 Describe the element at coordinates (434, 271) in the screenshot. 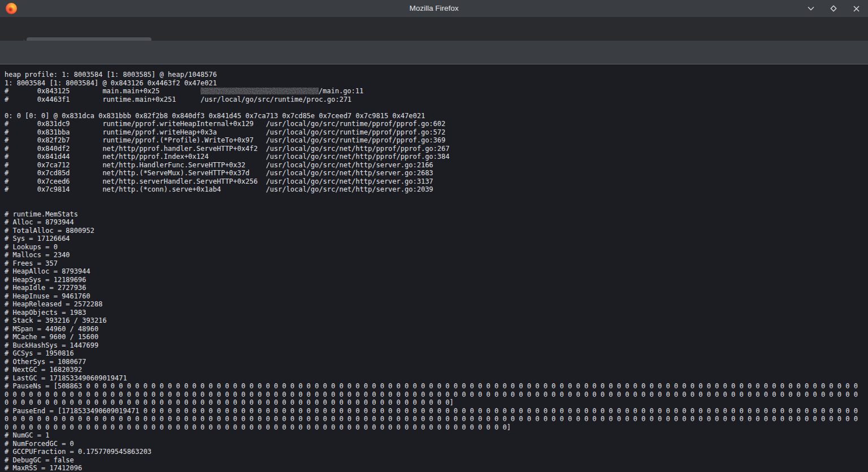

I see `text-line: # HeapAlloc = 8793944` at that location.